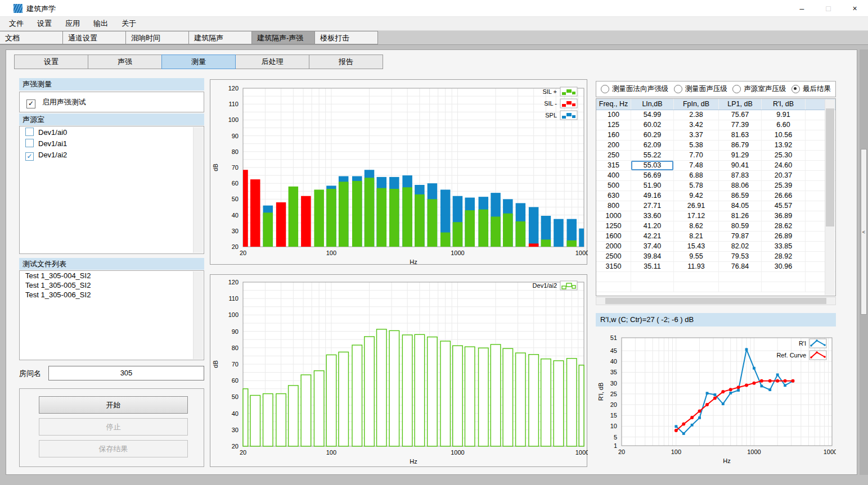 The image size is (868, 485). Describe the element at coordinates (653, 165) in the screenshot. I see `table-cell: 55.03` at that location.